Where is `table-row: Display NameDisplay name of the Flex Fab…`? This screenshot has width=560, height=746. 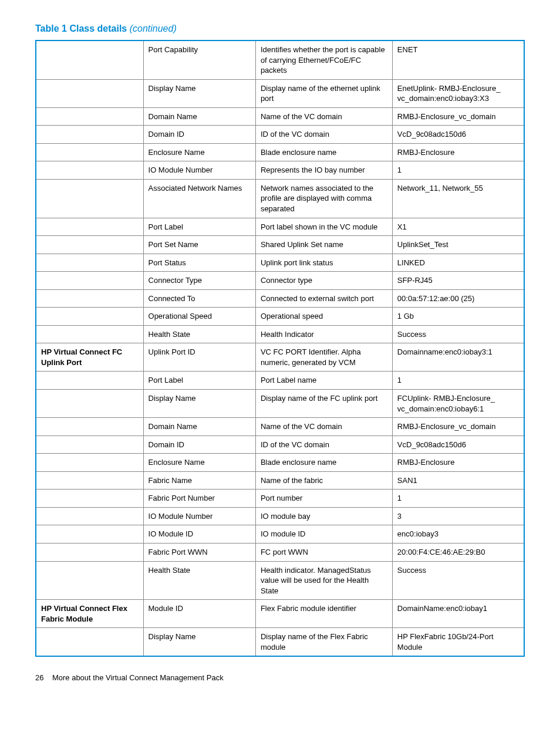
table-row: Display NameDisplay name of the Flex Fab… is located at coordinates (280, 642).